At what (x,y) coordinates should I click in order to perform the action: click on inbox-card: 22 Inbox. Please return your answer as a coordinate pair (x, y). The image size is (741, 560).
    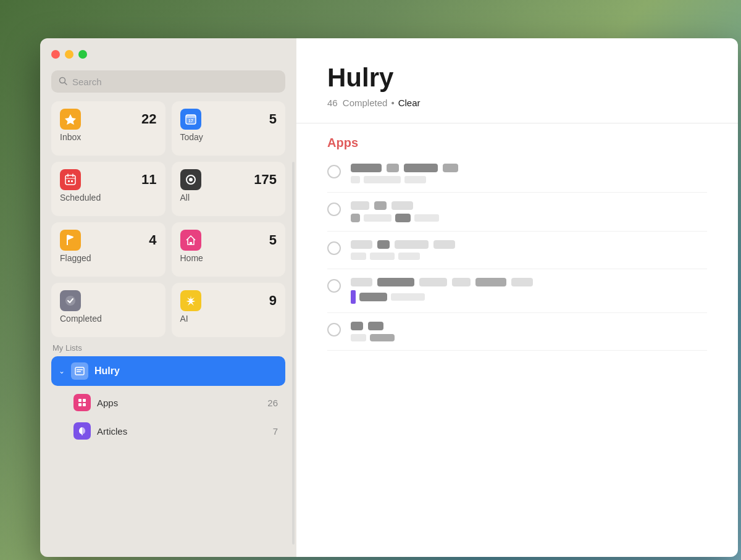
    Looking at the image, I should click on (109, 128).